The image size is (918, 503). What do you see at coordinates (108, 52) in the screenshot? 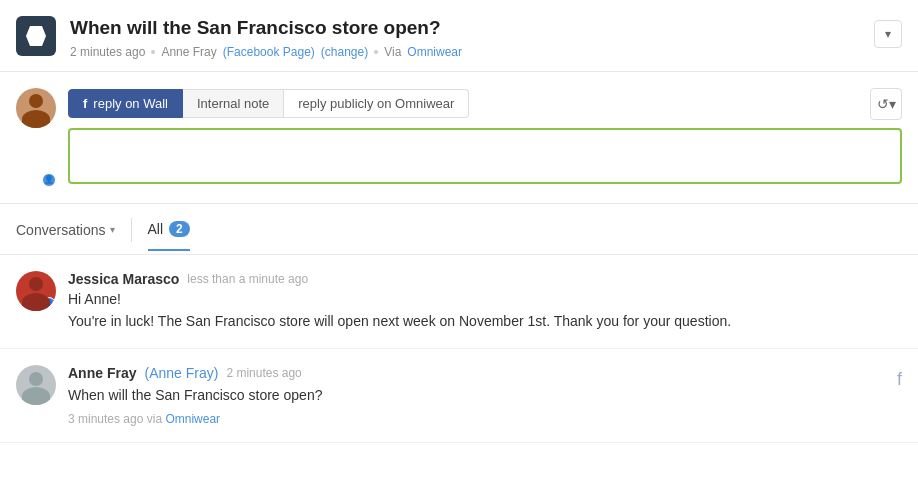
I see `header-time: 2 minutes ago` at bounding box center [108, 52].